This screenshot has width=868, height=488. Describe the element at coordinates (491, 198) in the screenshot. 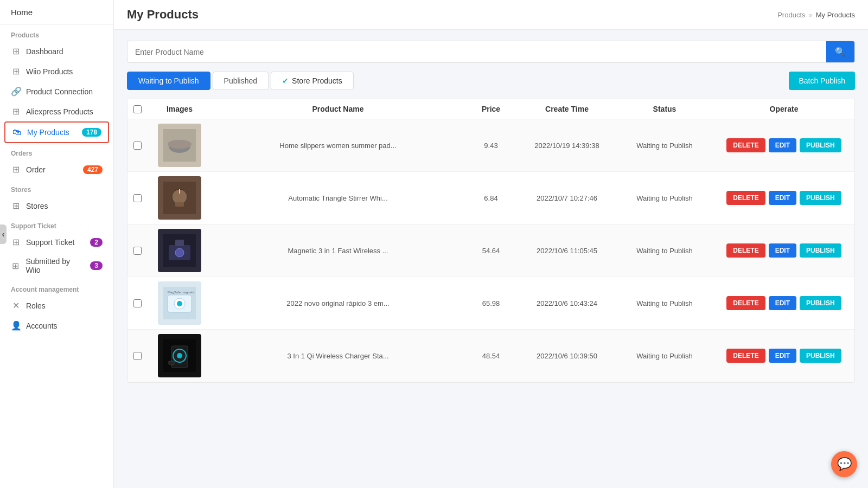

I see `table-row: Automatic Triangle Stirrer Whi... 6.84 2…` at that location.